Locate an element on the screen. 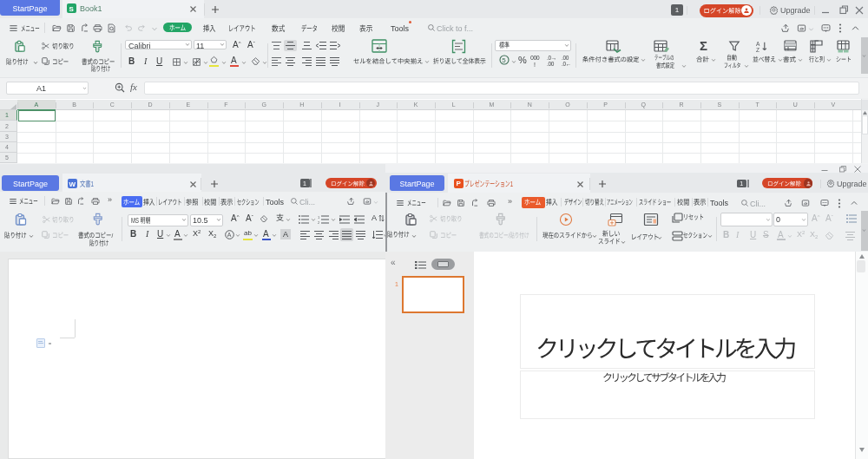 This screenshot has height=459, width=868. svg-text: 1 is located at coordinates (319, 217).